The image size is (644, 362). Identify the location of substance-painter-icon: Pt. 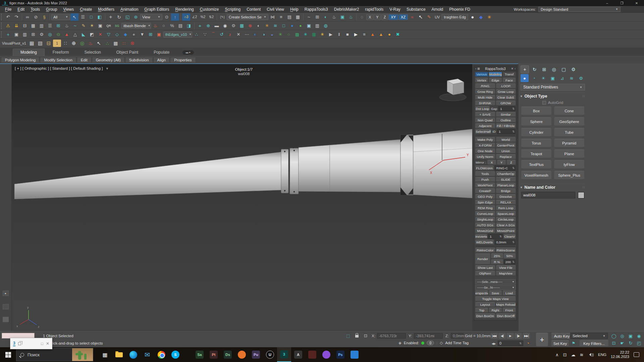
(214, 355).